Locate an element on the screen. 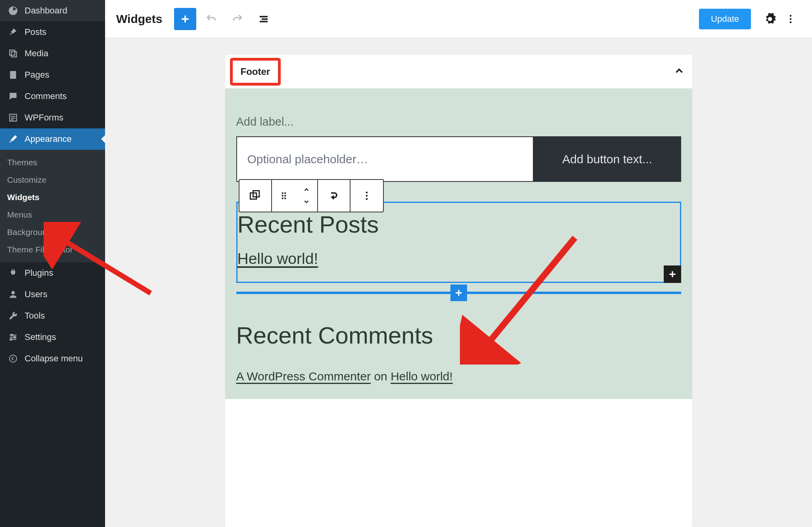 The width and height of the screenshot is (812, 527). collapse-icon is located at coordinates (13, 359).